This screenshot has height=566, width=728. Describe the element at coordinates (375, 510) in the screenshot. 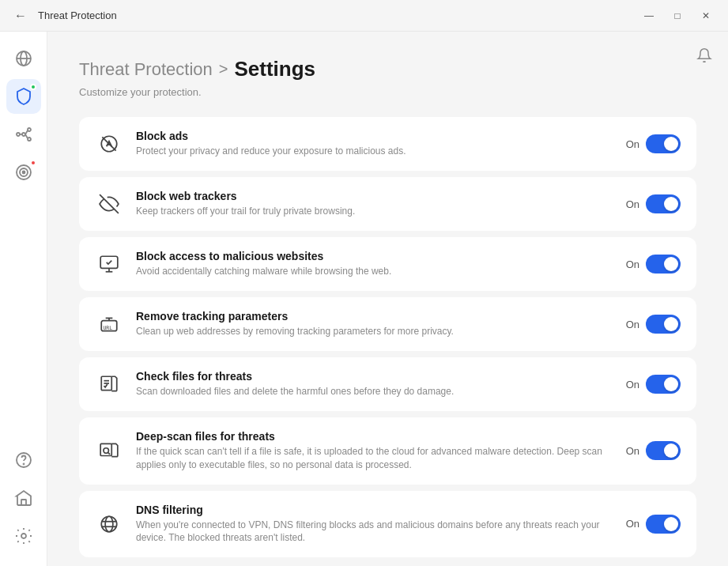

I see `dns-title: DNS filtering` at that location.